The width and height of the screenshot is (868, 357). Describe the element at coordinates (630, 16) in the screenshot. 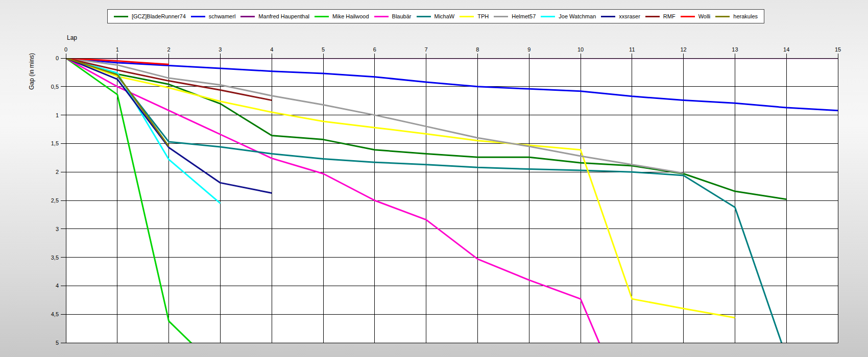

I see `legend-label: xxsraser` at that location.